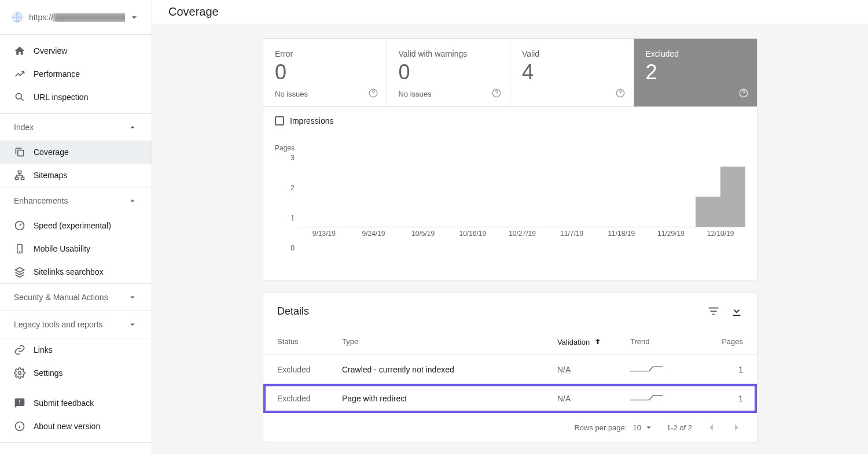  Describe the element at coordinates (76, 51) in the screenshot. I see `sidebar-item-overview: Overview` at that location.